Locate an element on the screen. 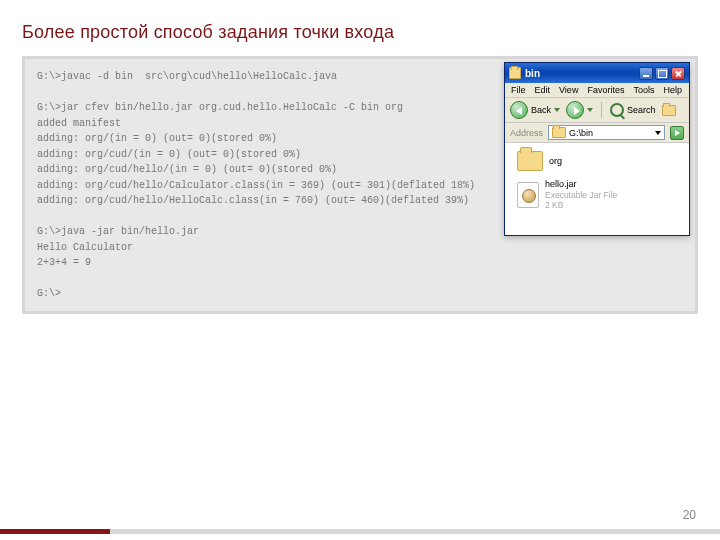 This screenshot has width=720, height=540. address-label: Address is located at coordinates (526, 133).